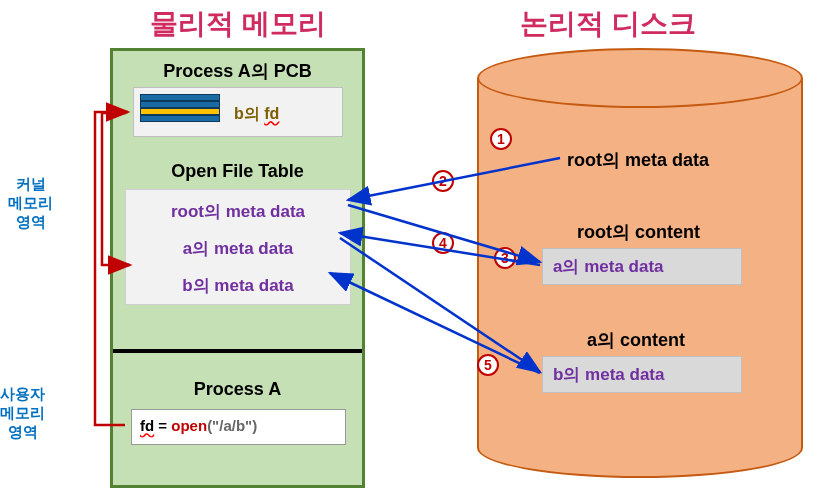  What do you see at coordinates (238, 112) in the screenshot?
I see `pcb-box: b의 fd` at bounding box center [238, 112].